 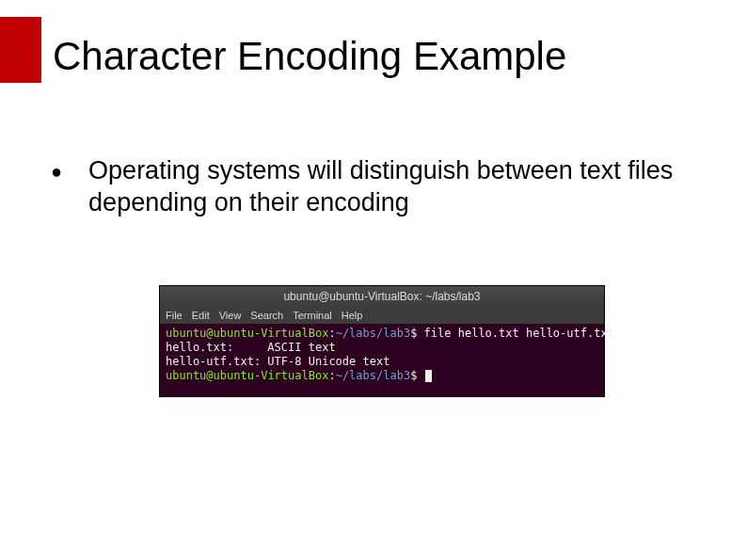 I want to click on prompt-dollar-2: $, so click(x=414, y=376).